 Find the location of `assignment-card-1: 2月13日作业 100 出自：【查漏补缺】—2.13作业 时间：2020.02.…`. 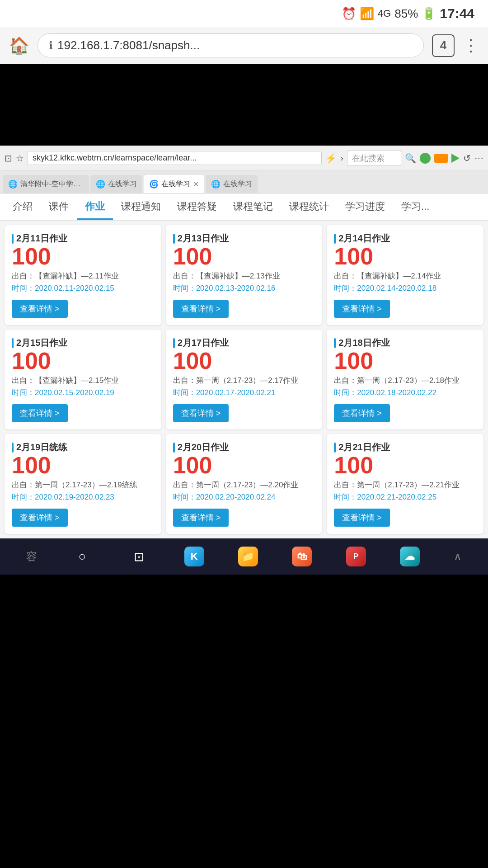

assignment-card-1: 2月13日作业 100 出自：【查漏补缺】—2.13作业 时间：2020.02.… is located at coordinates (244, 275).